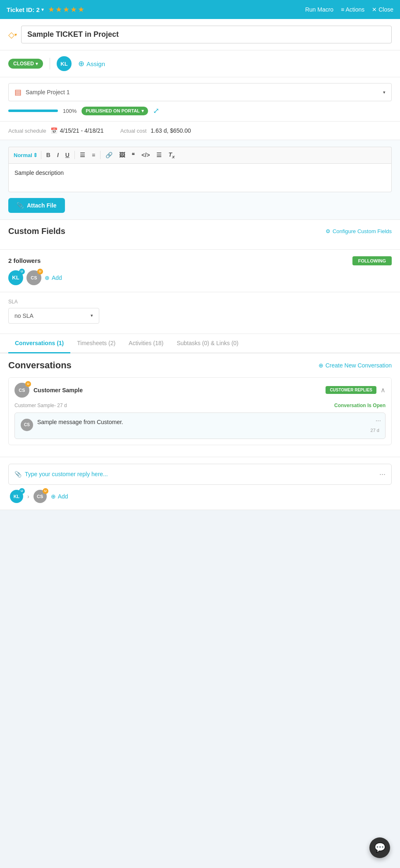 The image size is (400, 868). What do you see at coordinates (208, 422) in the screenshot?
I see `conversation-message-text: Sample message from Customer.` at bounding box center [208, 422].